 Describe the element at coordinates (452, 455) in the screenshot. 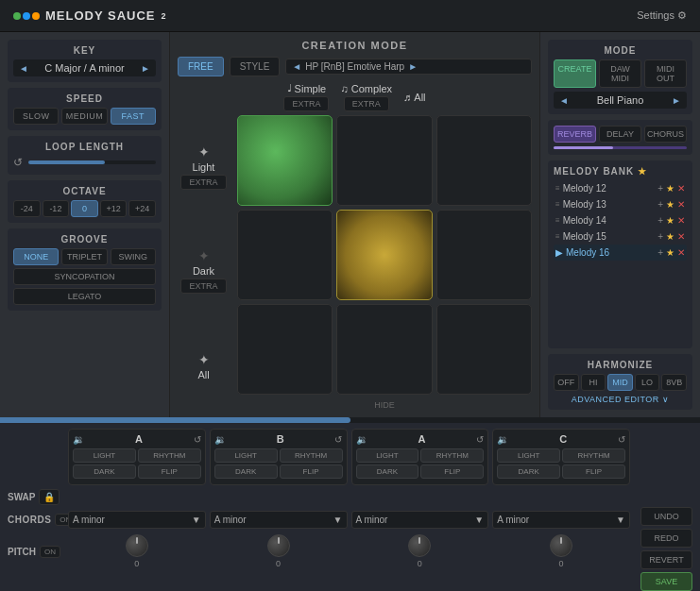

I see `ch3-rhythm-button: RHYTHM` at that location.